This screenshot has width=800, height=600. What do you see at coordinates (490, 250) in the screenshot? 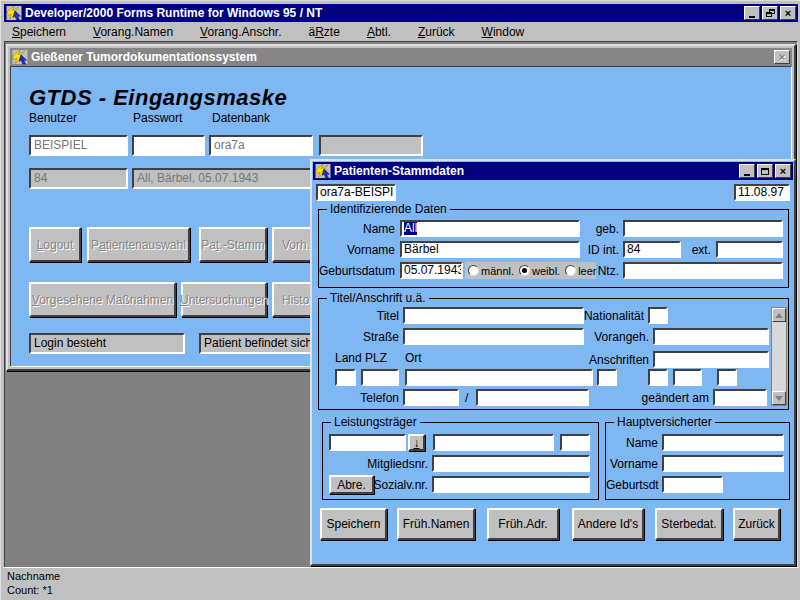
I see `vorname-input: Bärbel` at bounding box center [490, 250].